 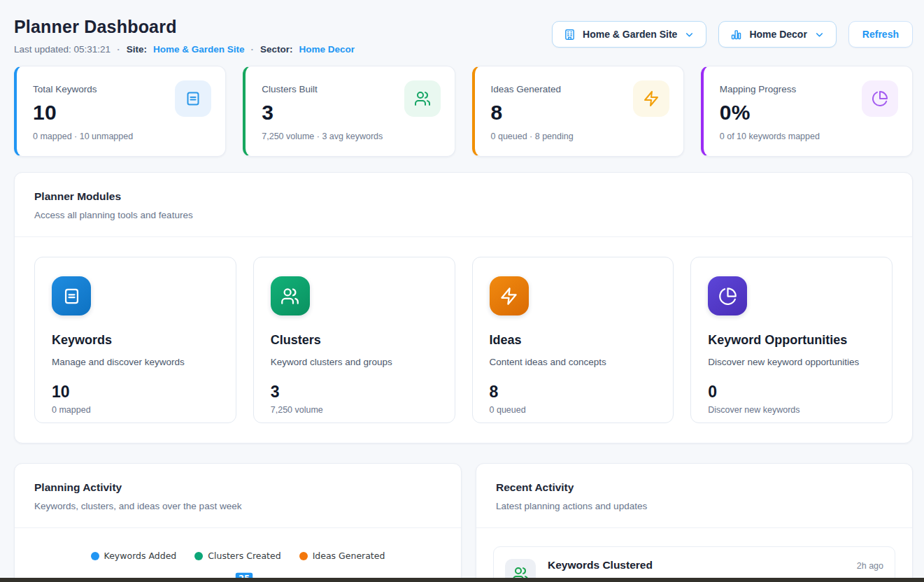 I want to click on stat-card-ideas-generated: Ideas Generated 8 0 queued · 8 pending, so click(x=578, y=111).